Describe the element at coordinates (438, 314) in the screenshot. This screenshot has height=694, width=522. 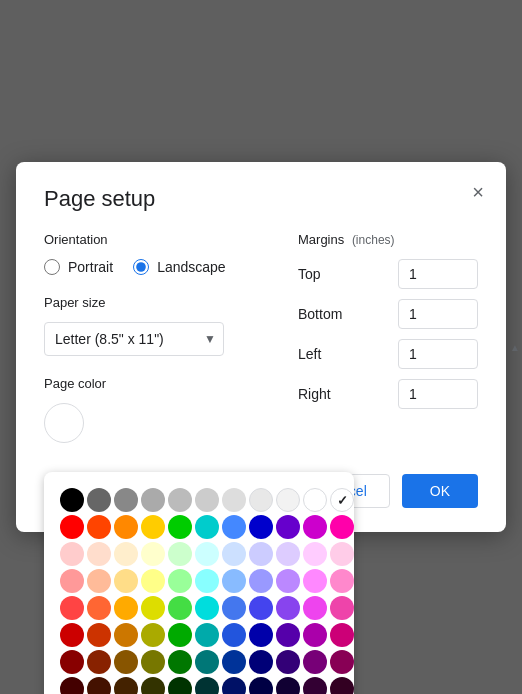
I see `bottom-margin-input` at that location.